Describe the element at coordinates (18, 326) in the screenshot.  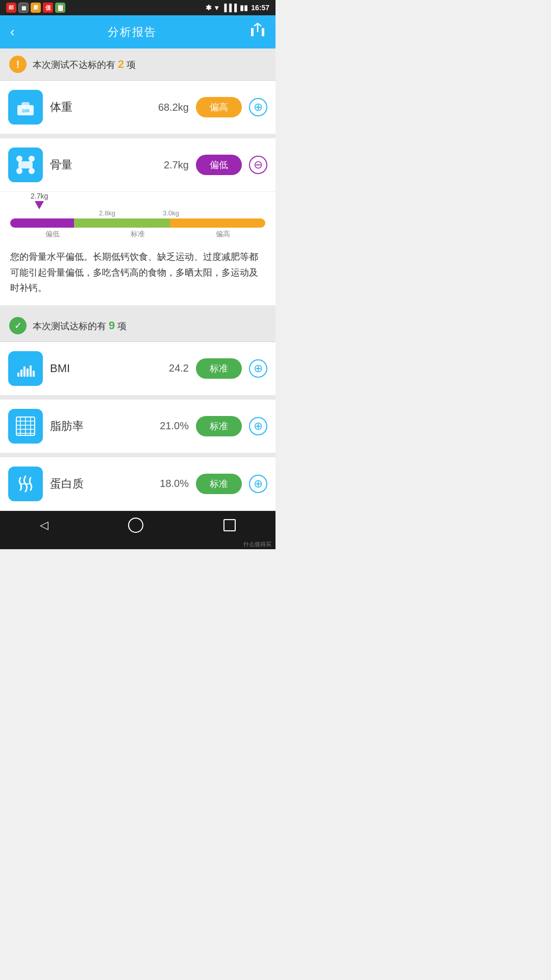
I see `check-icon: ✓` at that location.